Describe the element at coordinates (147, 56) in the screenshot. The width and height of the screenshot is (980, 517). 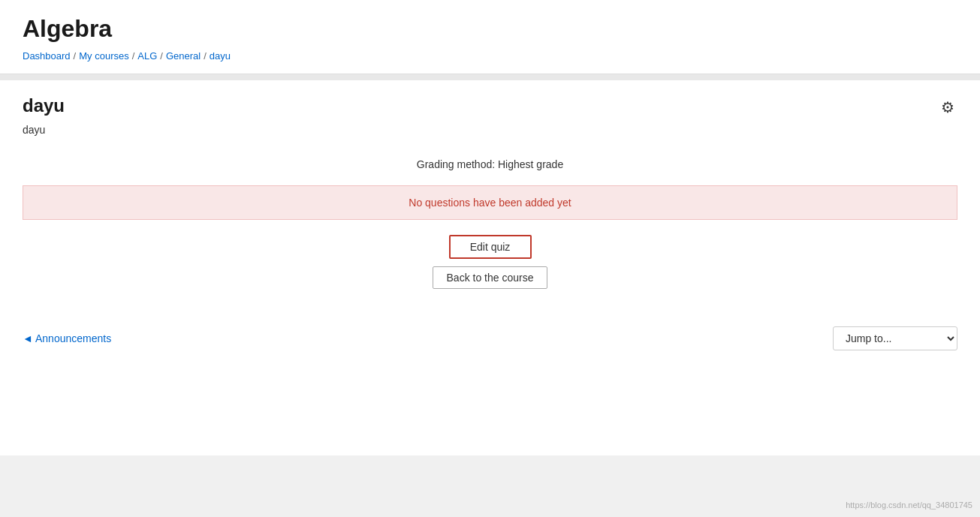
I see `breadcrumb-alg: ALG` at that location.